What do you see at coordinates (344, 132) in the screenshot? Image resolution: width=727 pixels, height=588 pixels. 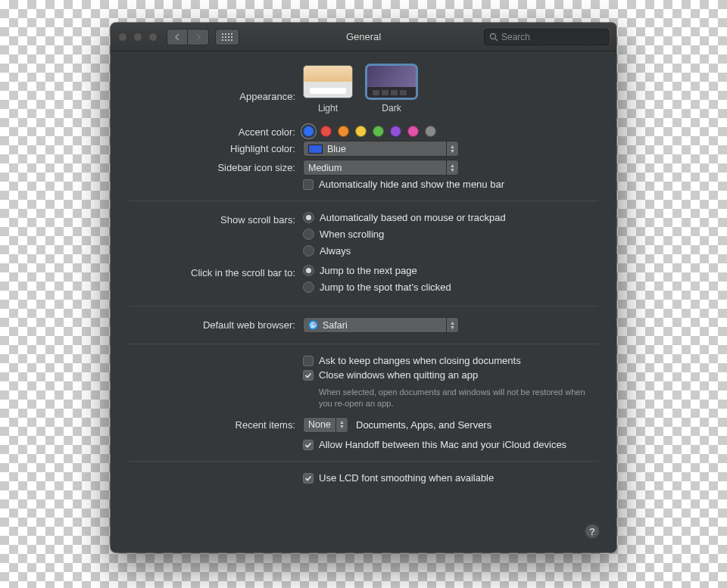 I see `accent-orange` at bounding box center [344, 132].